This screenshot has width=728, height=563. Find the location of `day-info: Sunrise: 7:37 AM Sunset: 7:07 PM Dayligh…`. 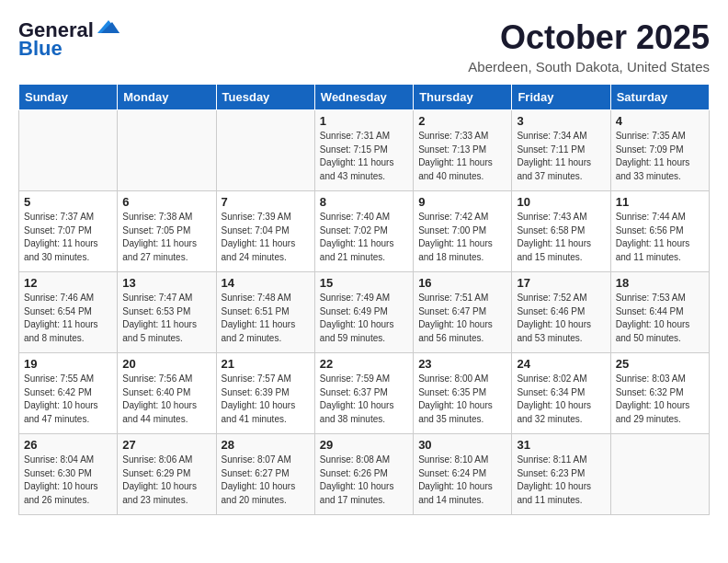

day-info: Sunrise: 7:37 AM Sunset: 7:07 PM Dayligh… is located at coordinates (68, 237).